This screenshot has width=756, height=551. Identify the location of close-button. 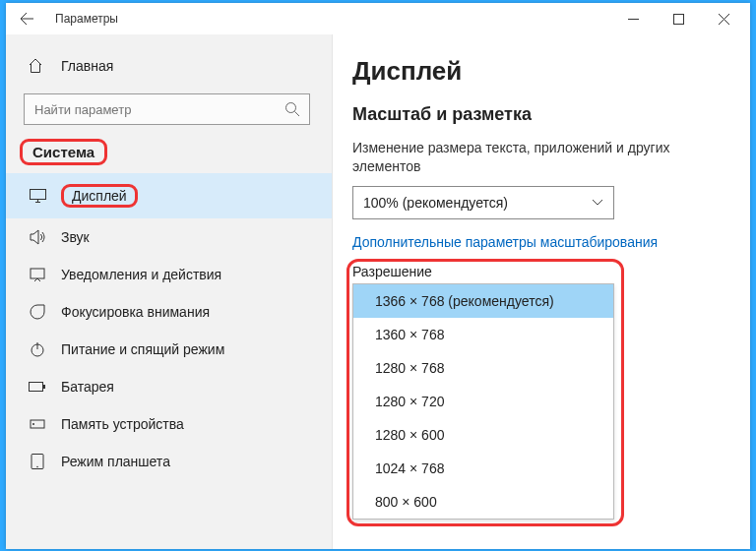
(724, 19).